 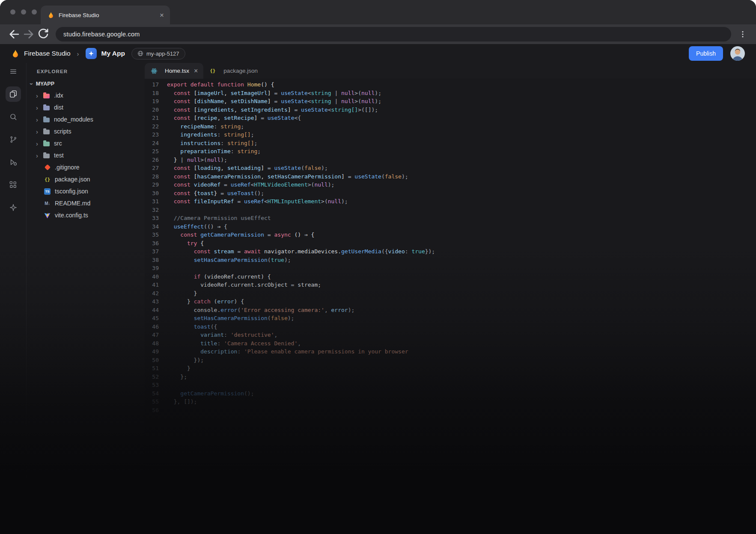 What do you see at coordinates (450, 310) in the screenshot?
I see `code-line: 44 console.error('Error accessing camera…` at bounding box center [450, 310].